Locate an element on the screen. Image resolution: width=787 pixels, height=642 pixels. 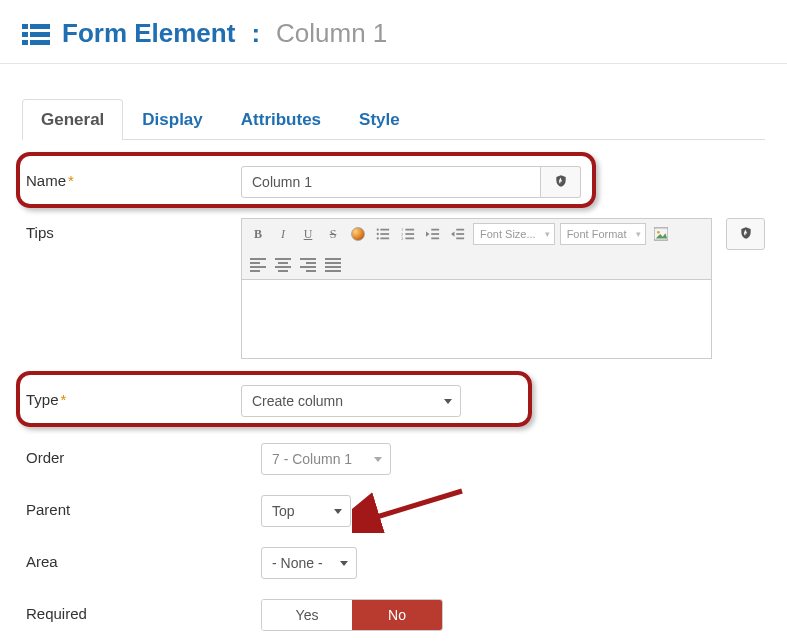
font-format-select: Font Format is located at coordinates (603, 234).